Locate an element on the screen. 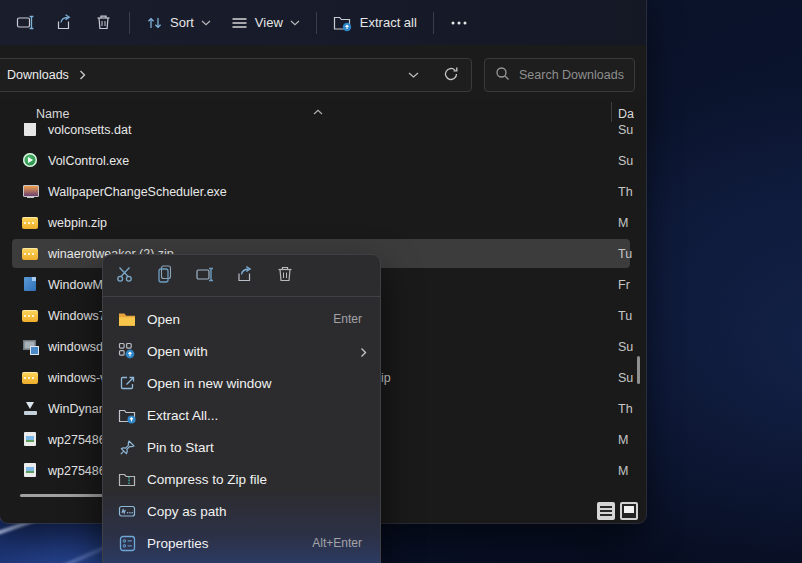 This screenshot has height=563, width=802. menu-item-compress-to-zip: Compress to Zip file is located at coordinates (242, 479).